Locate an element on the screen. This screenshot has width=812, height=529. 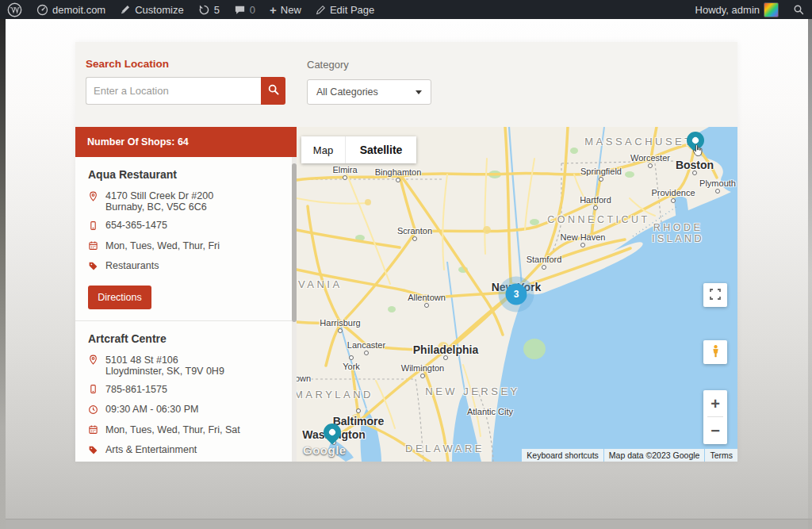
map-data-text: Map data ©2023 Google is located at coordinates (655, 455).